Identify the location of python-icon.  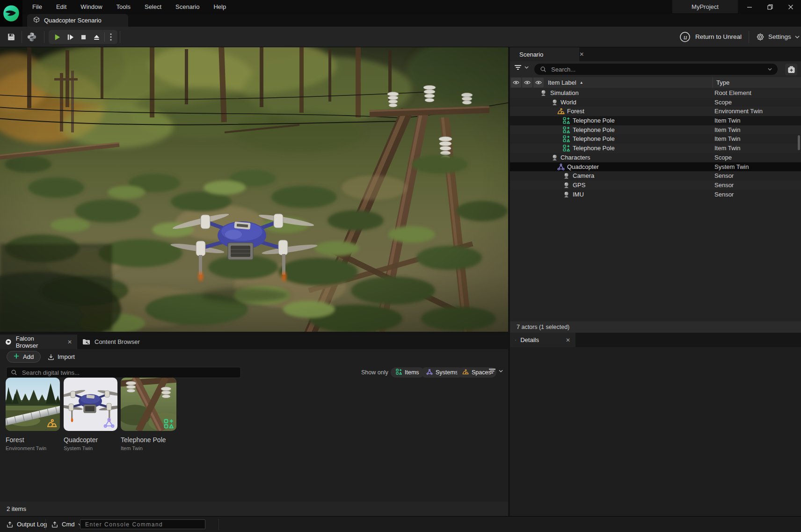
(32, 37).